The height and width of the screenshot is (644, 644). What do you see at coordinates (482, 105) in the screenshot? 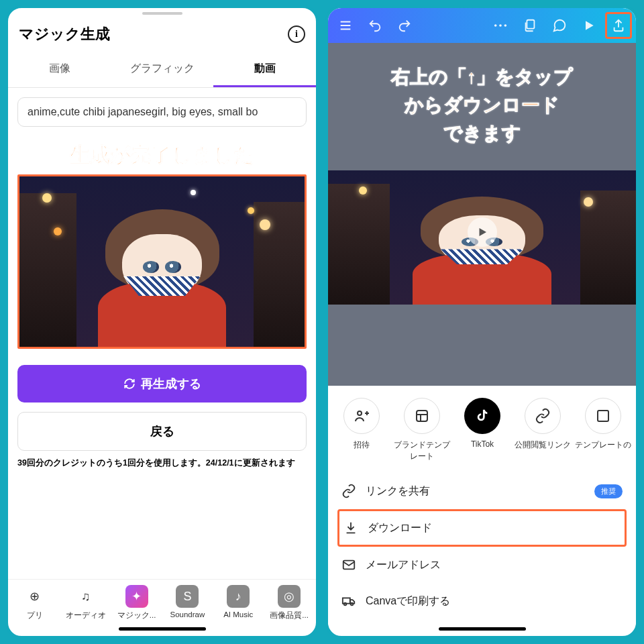
I see `overlay-instruction: 右上の「↑」をタップ からダウンロード できます` at bounding box center [482, 105].